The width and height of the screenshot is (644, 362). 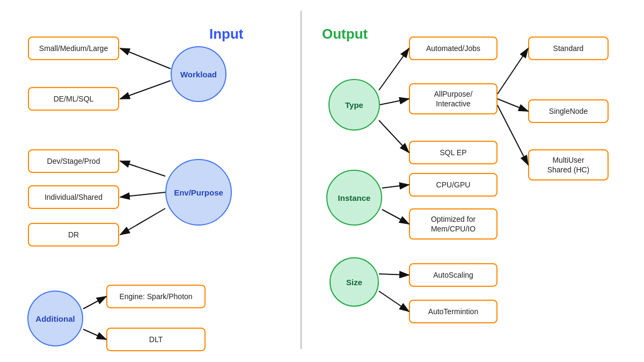 What do you see at coordinates (394, 102) in the screenshot?
I see `arrow-type-allpurpose` at bounding box center [394, 102].